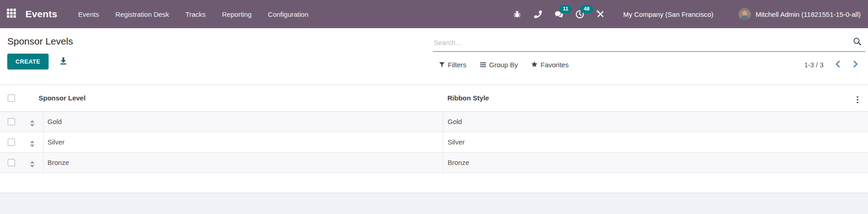 The width and height of the screenshot is (868, 214). I want to click on cell-ribbon-style: Gold, so click(655, 122).